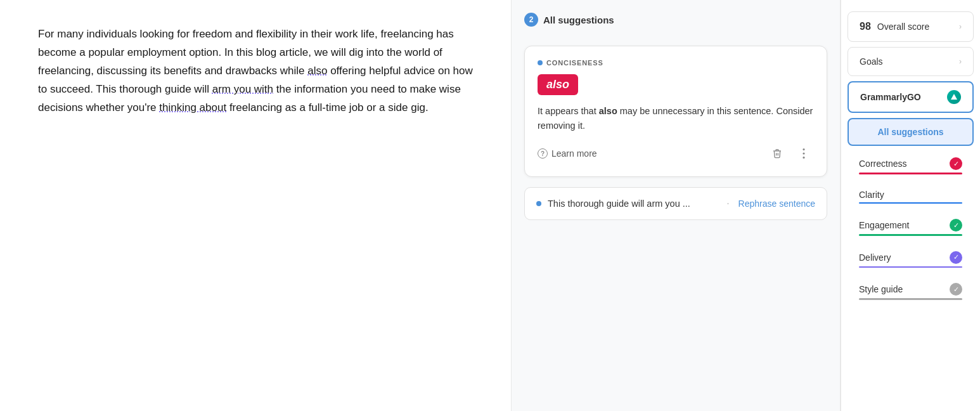  Describe the element at coordinates (543, 153) in the screenshot. I see `help-icon: ?` at that location.